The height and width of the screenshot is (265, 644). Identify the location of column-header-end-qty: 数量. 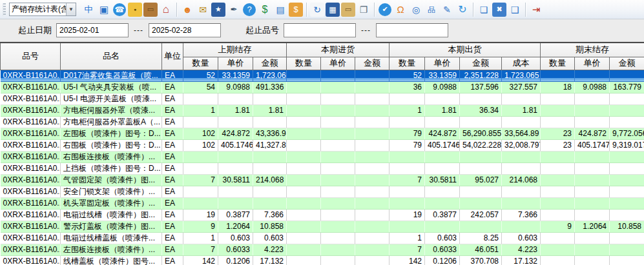
(558, 63).